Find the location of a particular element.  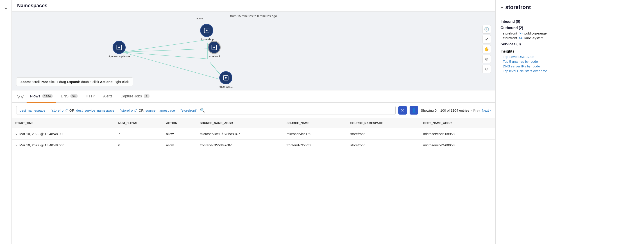

prev-page-link: ‹ Prev is located at coordinates (476, 110).